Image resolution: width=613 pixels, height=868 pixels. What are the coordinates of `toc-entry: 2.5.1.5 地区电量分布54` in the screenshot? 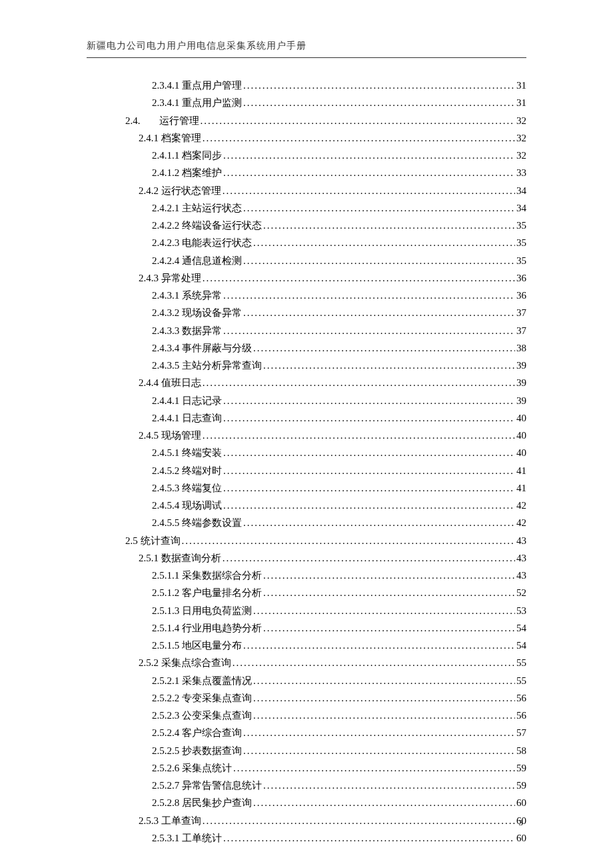 It's located at (306, 645).